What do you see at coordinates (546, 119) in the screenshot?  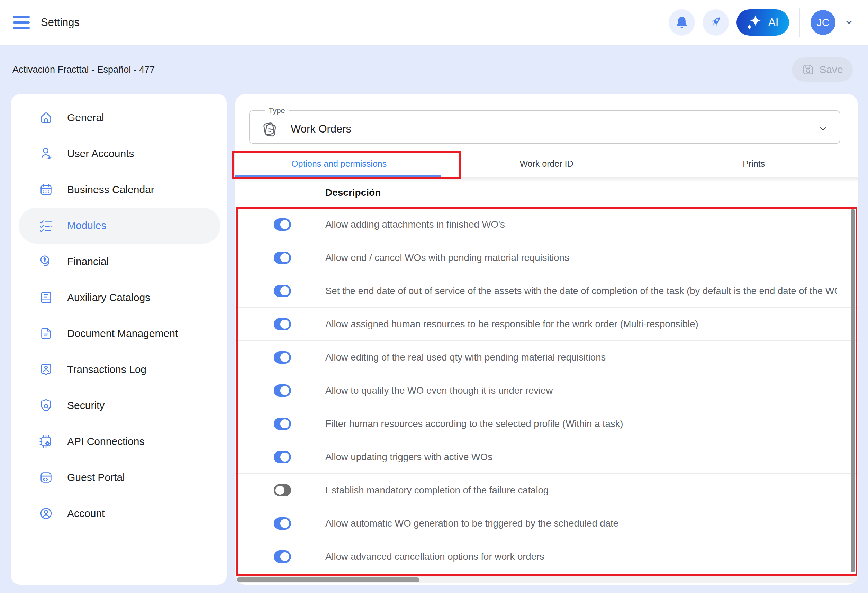 I see `type-field-wrap: Type Work Orders` at bounding box center [546, 119].